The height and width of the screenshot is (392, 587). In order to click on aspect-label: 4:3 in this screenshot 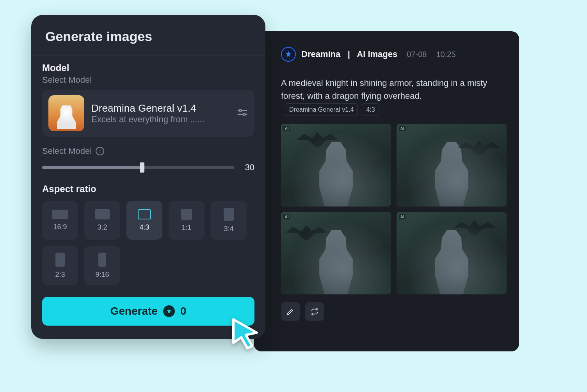, I will do `click(144, 227)`.